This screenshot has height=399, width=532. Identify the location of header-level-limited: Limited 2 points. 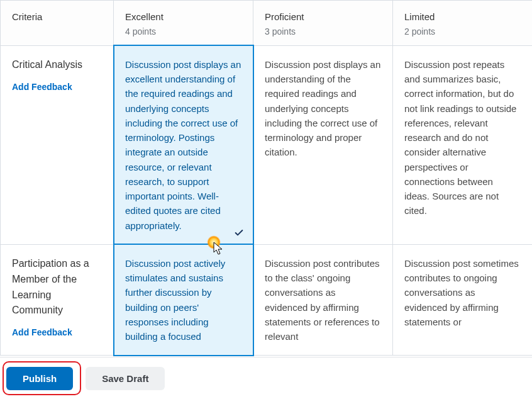
(463, 23).